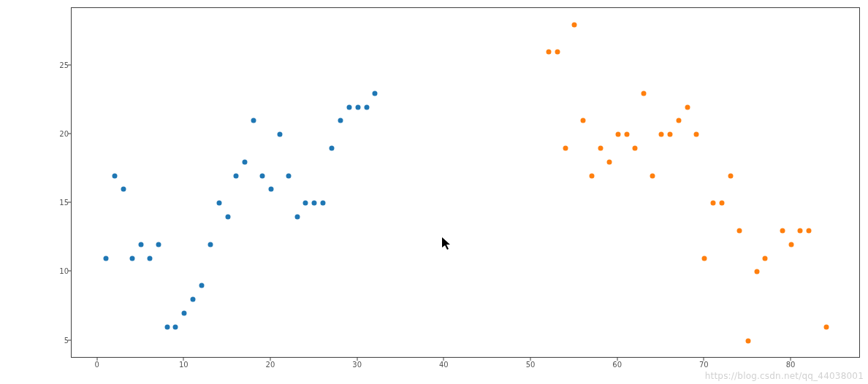 The width and height of the screenshot is (868, 384). Describe the element at coordinates (704, 365) in the screenshot. I see `xtick-label: 70` at that location.